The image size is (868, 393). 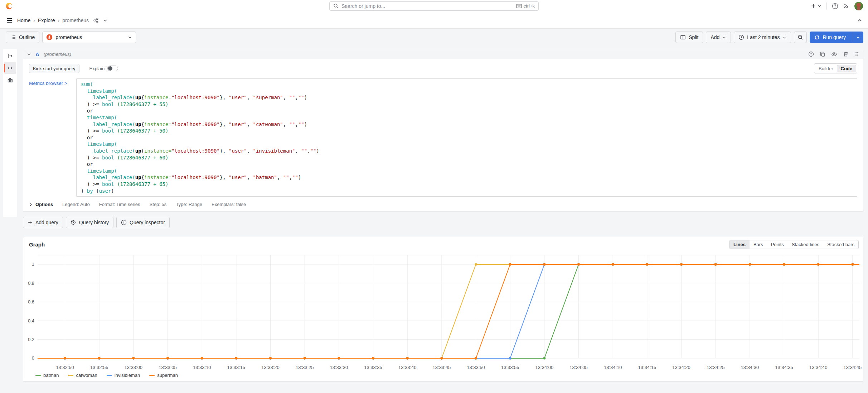 I want to click on x-axis-tick-label: 13:33:20, so click(x=271, y=368).